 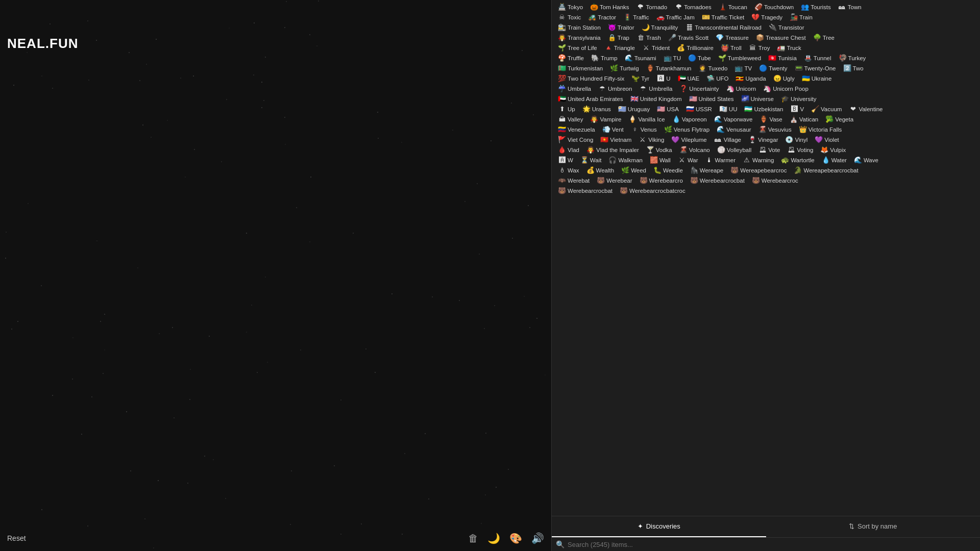 What do you see at coordinates (826, 170) in the screenshot?
I see `list-item: 🐊Wereapebearcrocbat` at bounding box center [826, 170].